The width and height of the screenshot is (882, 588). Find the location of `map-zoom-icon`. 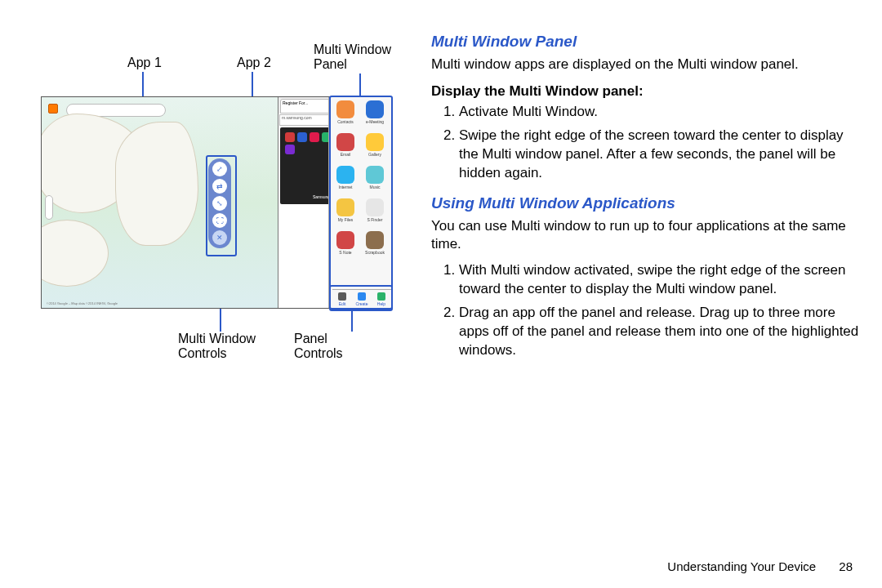

map-zoom-icon is located at coordinates (49, 207).